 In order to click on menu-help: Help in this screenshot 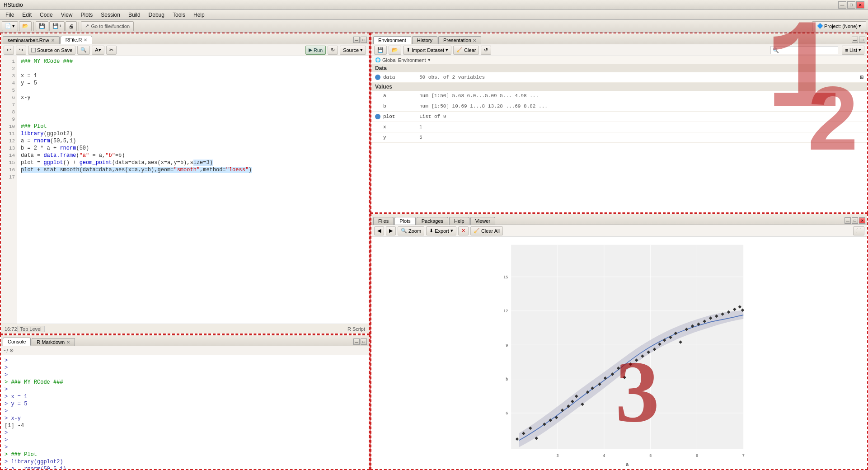, I will do `click(199, 15)`.